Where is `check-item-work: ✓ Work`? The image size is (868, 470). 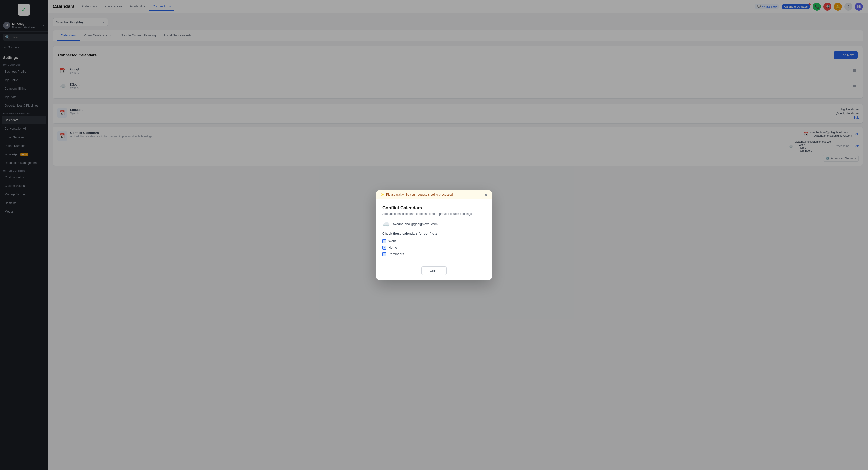
check-item-work: ✓ Work is located at coordinates (434, 241).